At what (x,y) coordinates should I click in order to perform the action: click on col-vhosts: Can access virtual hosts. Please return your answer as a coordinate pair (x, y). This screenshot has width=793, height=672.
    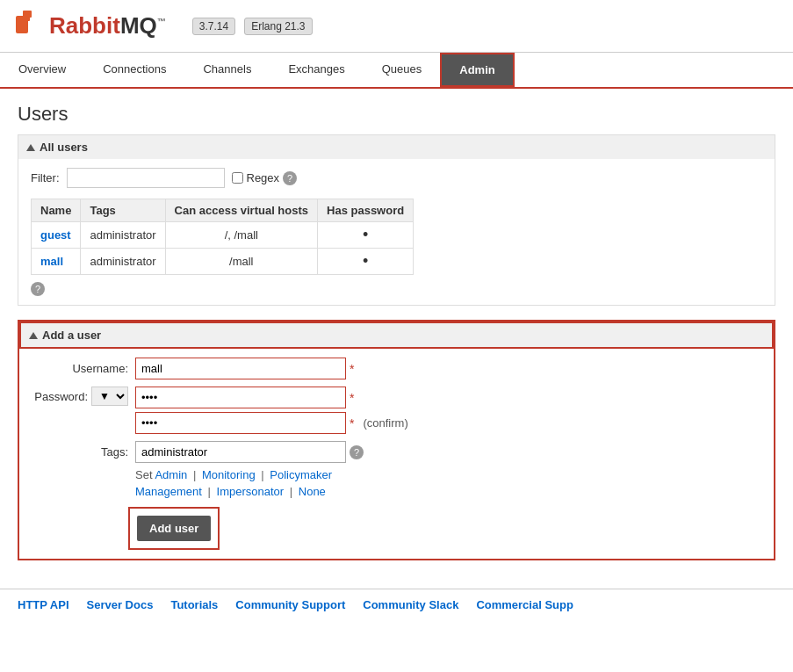
    Looking at the image, I should click on (241, 211).